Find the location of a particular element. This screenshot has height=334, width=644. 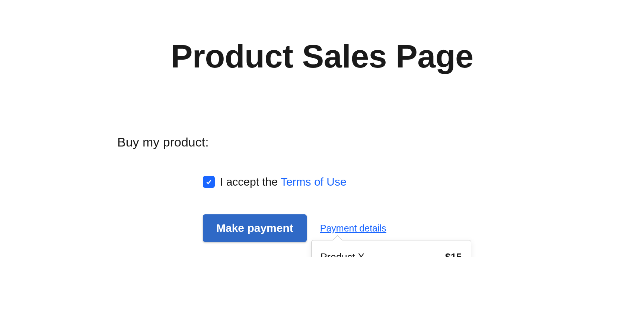

line-item-label: Product X is located at coordinates (342, 254).